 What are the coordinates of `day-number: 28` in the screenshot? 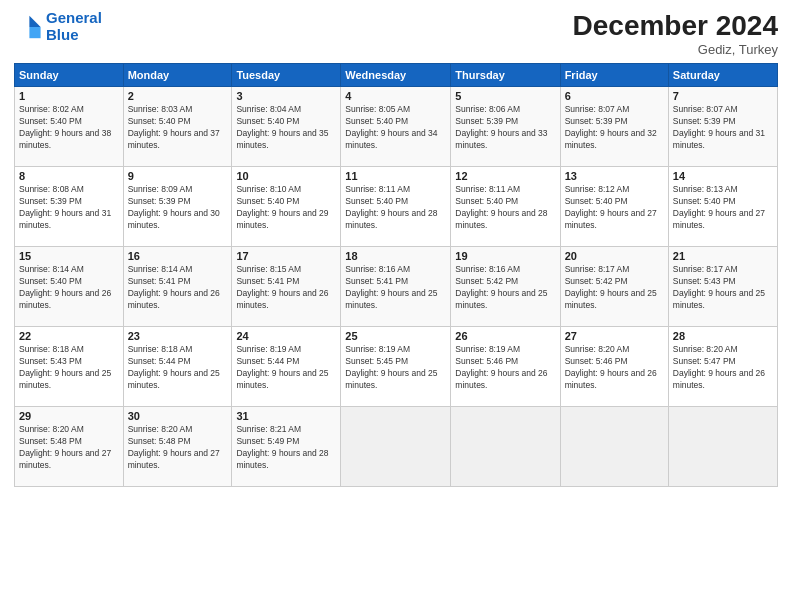 It's located at (723, 336).